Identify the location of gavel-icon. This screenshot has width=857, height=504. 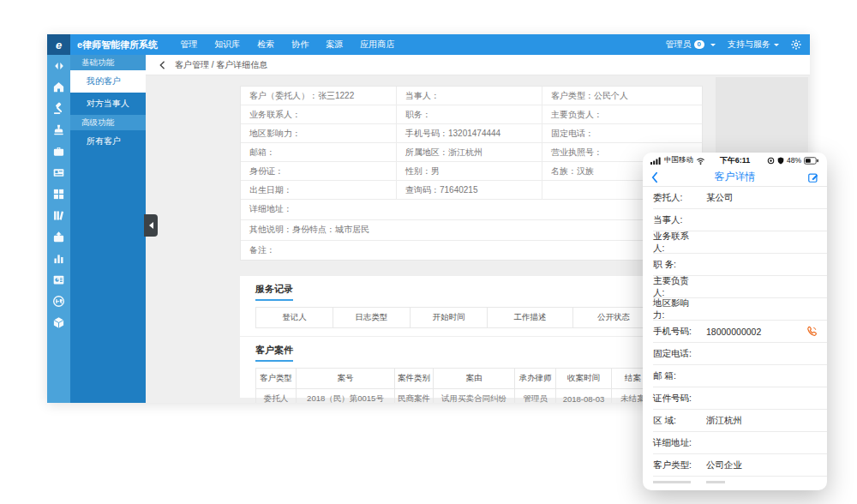
(58, 108).